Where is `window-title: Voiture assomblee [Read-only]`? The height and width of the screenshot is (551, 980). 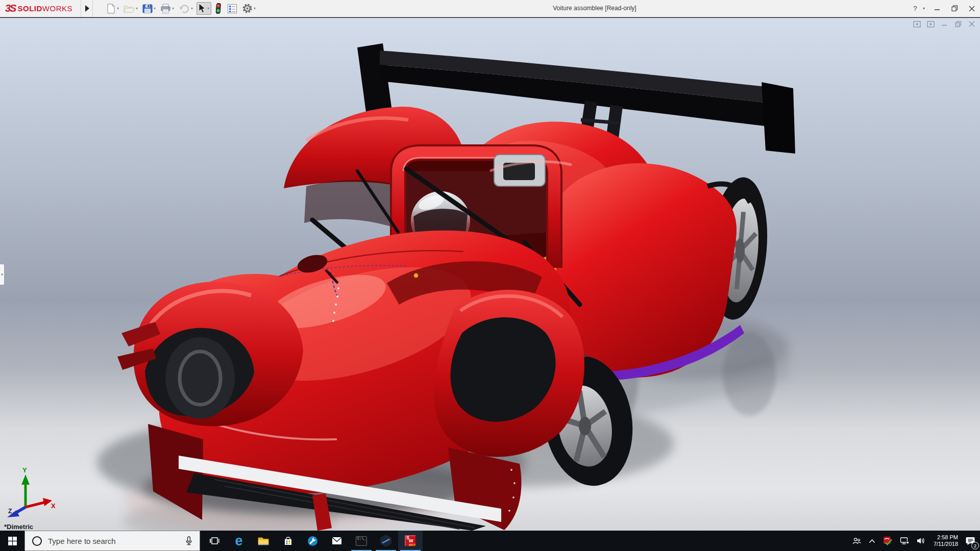 window-title: Voiture assomblee [Read-only] is located at coordinates (595, 8).